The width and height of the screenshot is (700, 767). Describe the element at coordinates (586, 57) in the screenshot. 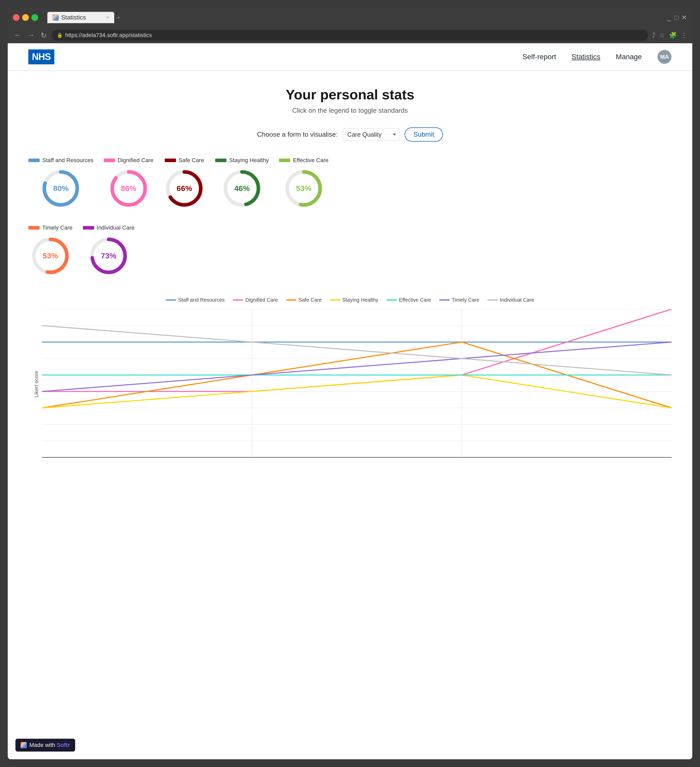

I see `nav-statistics: Statistics` at that location.